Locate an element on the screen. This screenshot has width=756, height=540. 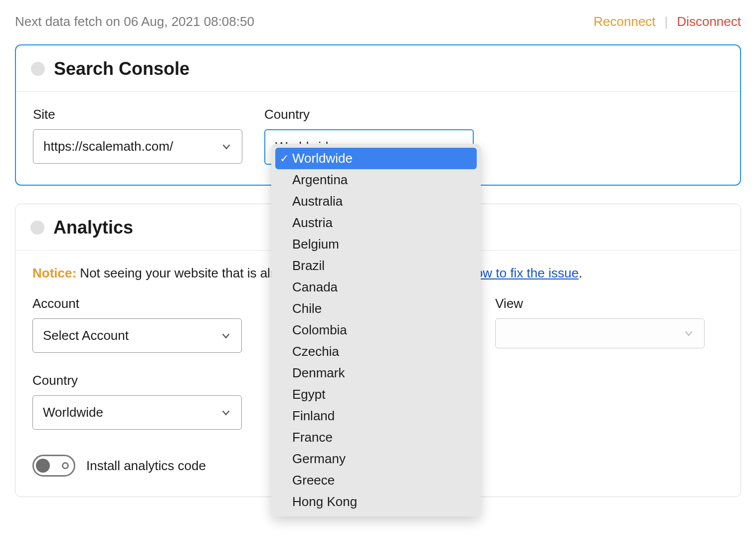
next-fetch-info: Next data fetch on 06 Aug, 2021 08:08:50 is located at coordinates (135, 22).